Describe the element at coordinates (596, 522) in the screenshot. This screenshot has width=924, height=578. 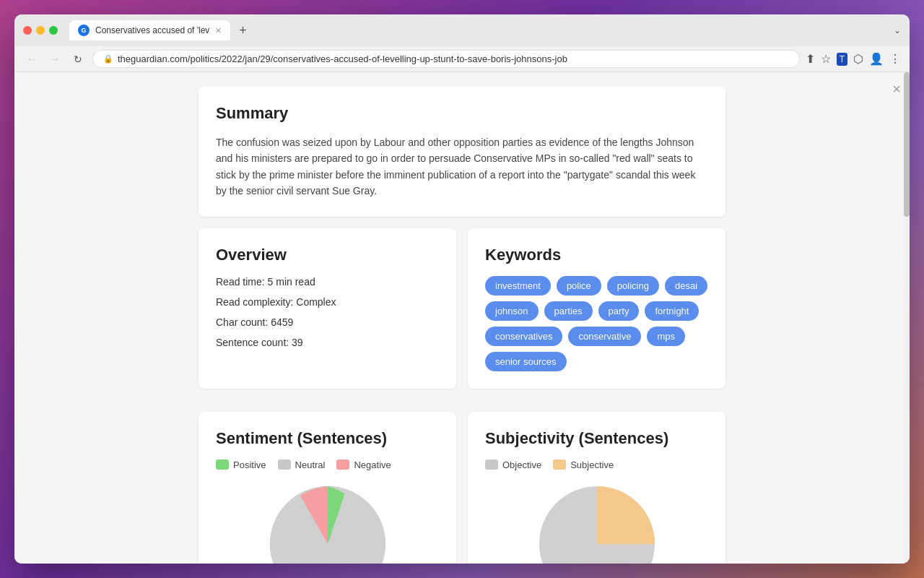
I see `subjectivity-pie-container` at that location.